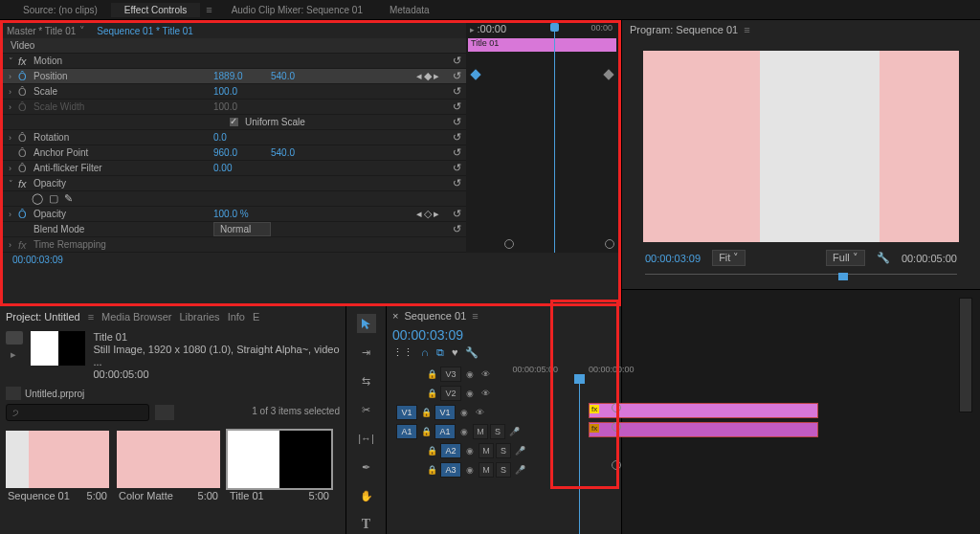  Describe the element at coordinates (297, 10) in the screenshot. I see `tab-audio-mixer: Audio Clip Mixer: Sequence 01` at that location.